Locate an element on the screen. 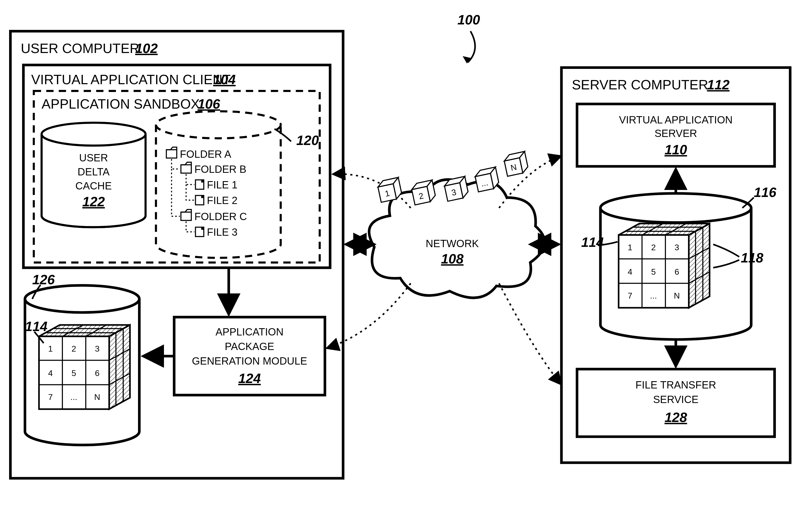 The image size is (812, 521). svg-text: USER is located at coordinates (94, 158).